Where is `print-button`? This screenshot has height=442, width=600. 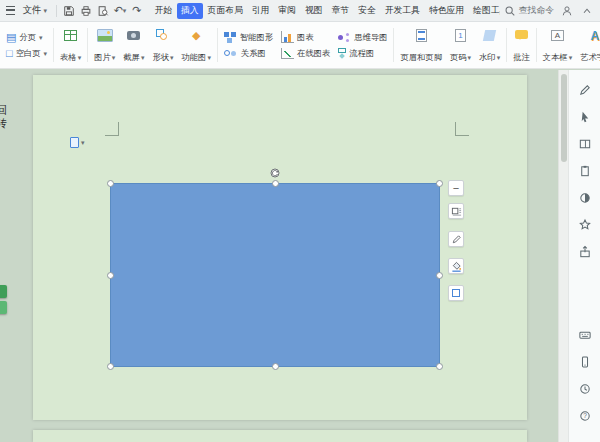 print-button is located at coordinates (86, 11).